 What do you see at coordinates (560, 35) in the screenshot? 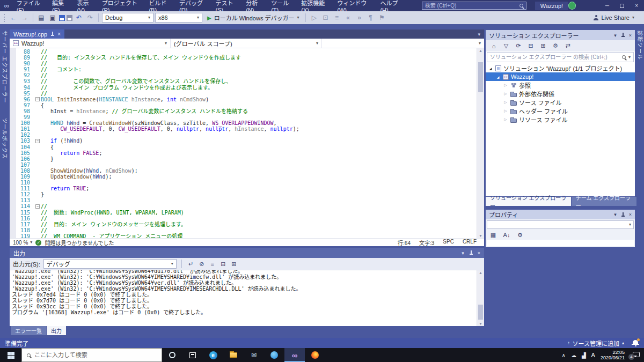
I see `solution-explorer-header: ソリューション エクスプローラー ▾ ×` at bounding box center [560, 35].